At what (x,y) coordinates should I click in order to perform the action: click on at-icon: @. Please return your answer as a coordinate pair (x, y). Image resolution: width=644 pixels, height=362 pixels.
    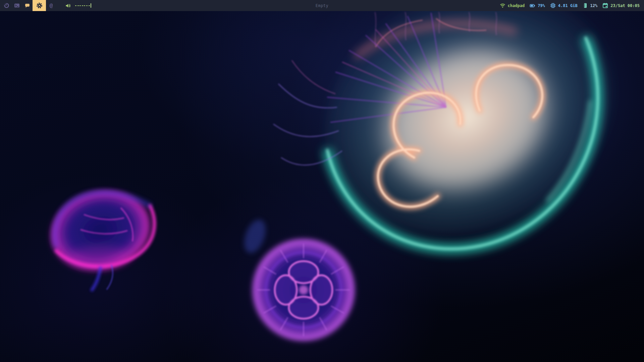
    Looking at the image, I should click on (51, 5).